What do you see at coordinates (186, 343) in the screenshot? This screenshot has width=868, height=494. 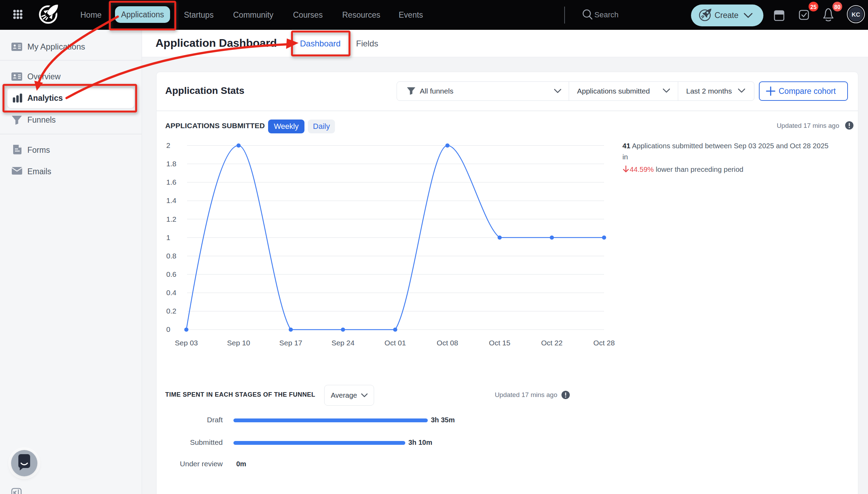 I see `svg-text: Sep 03` at bounding box center [186, 343].